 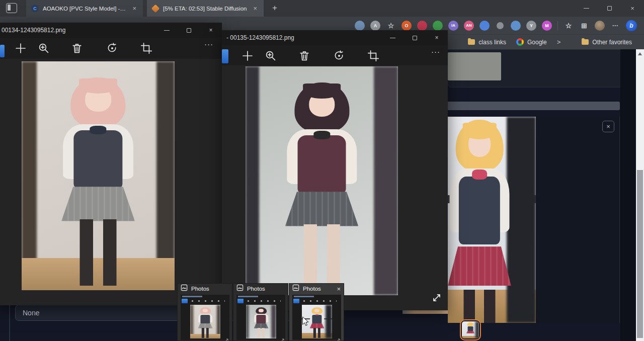 What do you see at coordinates (640, 254) in the screenshot?
I see `scrollbar-thumb` at bounding box center [640, 254].